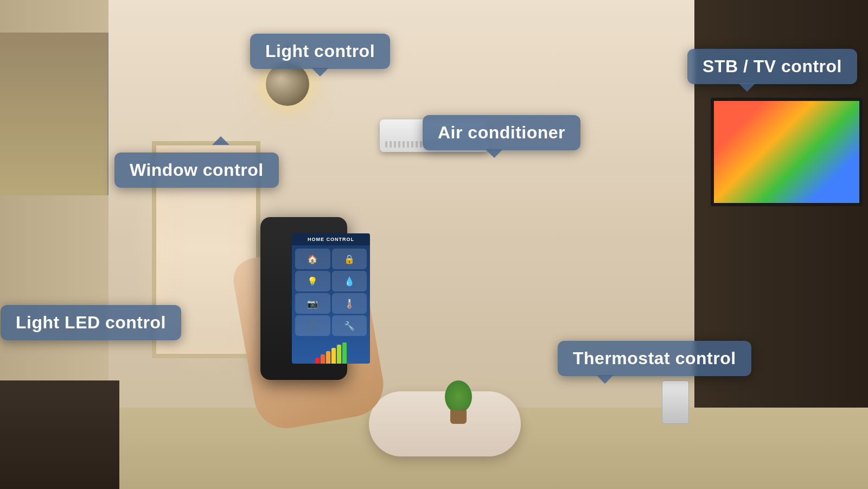 Image resolution: width=868 pixels, height=489 pixels. Describe the element at coordinates (773, 66) in the screenshot. I see `callout-stb-tv-control: STB / TV control` at that location.